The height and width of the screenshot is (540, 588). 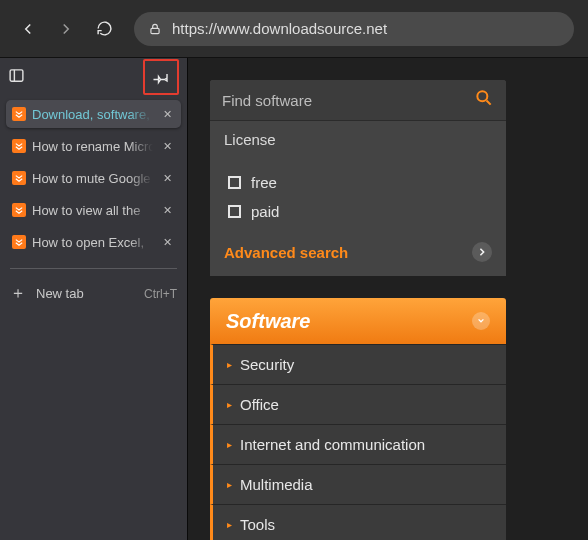 I want to click on category-label: Multimedia, so click(x=276, y=484).